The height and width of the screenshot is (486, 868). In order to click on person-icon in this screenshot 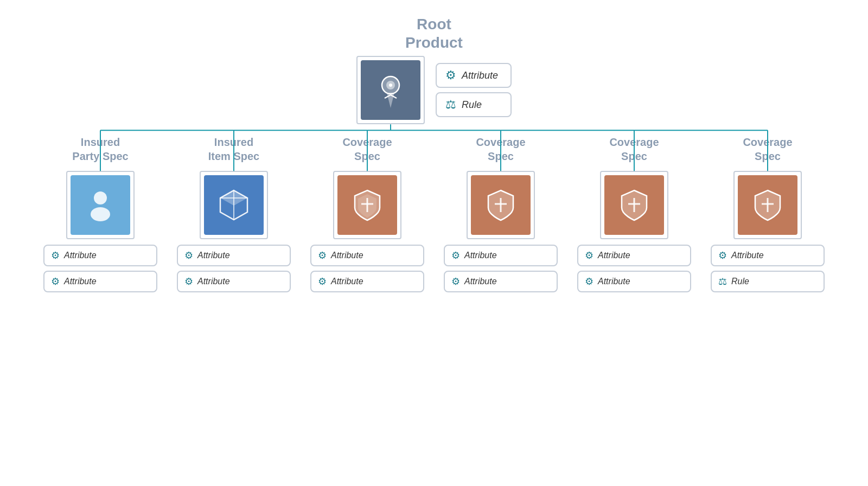, I will do `click(100, 205)`.